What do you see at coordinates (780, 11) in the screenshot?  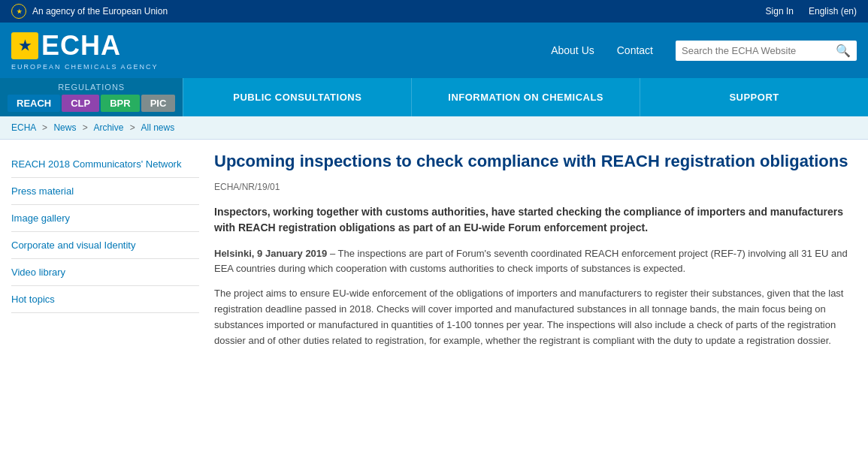 I see `signin-link: Sign In` at bounding box center [780, 11].